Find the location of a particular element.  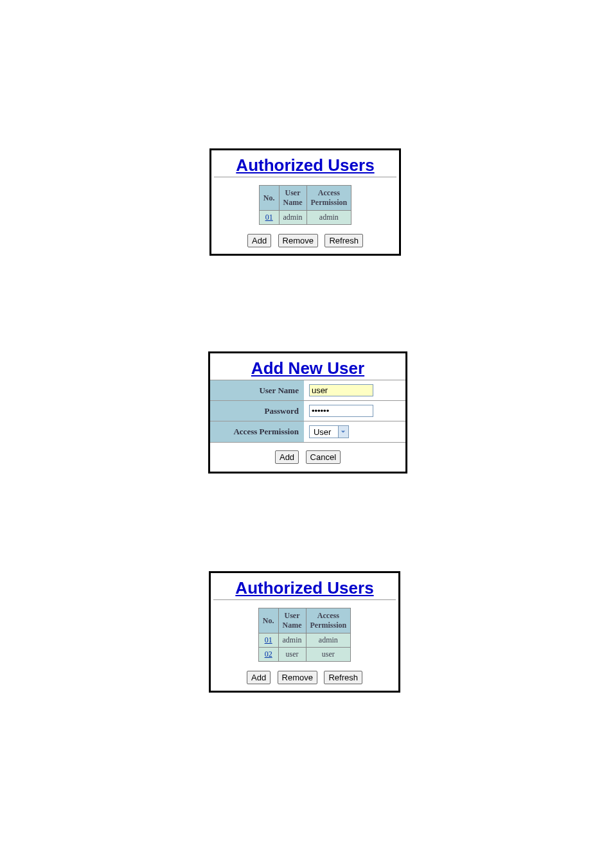

row-access-cell: user is located at coordinates (328, 655).